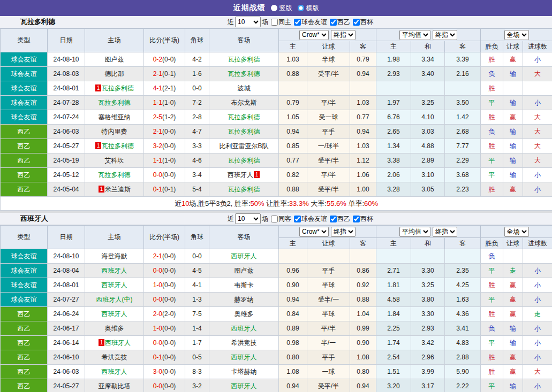 Image resolution: width=552 pixels, height=392 pixels. What do you see at coordinates (276, 132) in the screenshot?
I see `match-row: 西乙24-06-03特内里费2-1(0-0)4-7瓦拉多利德0.94平手0.94…` at bounding box center [276, 132].